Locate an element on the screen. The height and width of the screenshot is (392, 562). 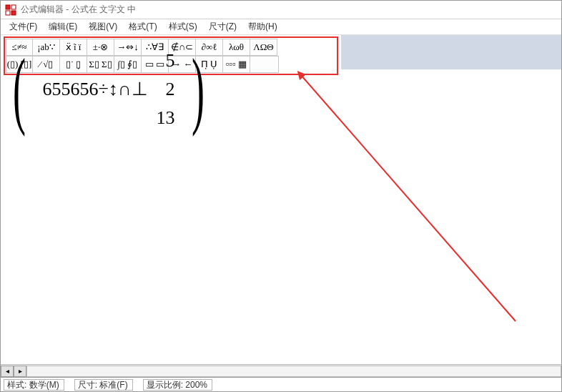
right-paren: ) is located at coordinates (198, 89).